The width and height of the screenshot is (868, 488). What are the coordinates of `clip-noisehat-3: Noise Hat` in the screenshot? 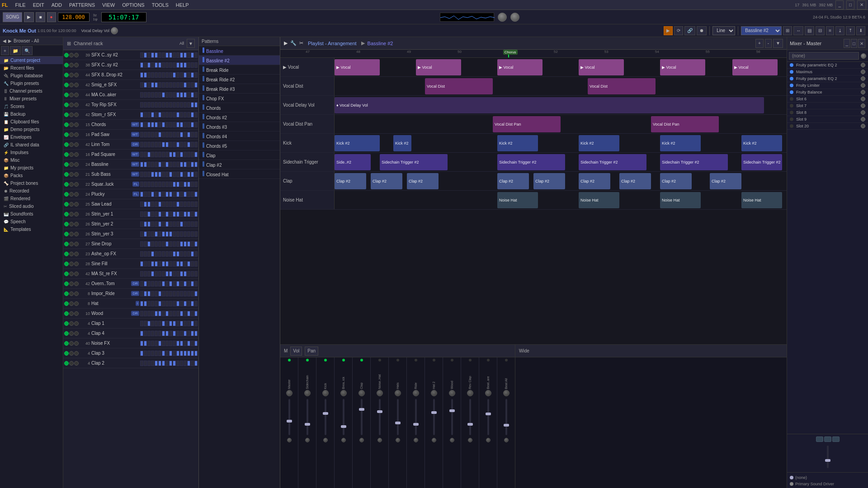 It's located at (680, 200).